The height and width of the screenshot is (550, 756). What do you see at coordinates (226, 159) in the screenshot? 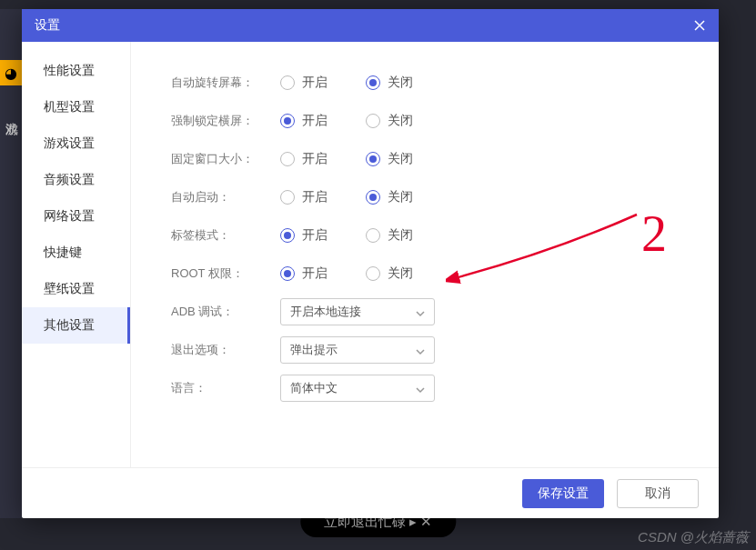
I see `row-label: 固定窗口大小：` at bounding box center [226, 159].